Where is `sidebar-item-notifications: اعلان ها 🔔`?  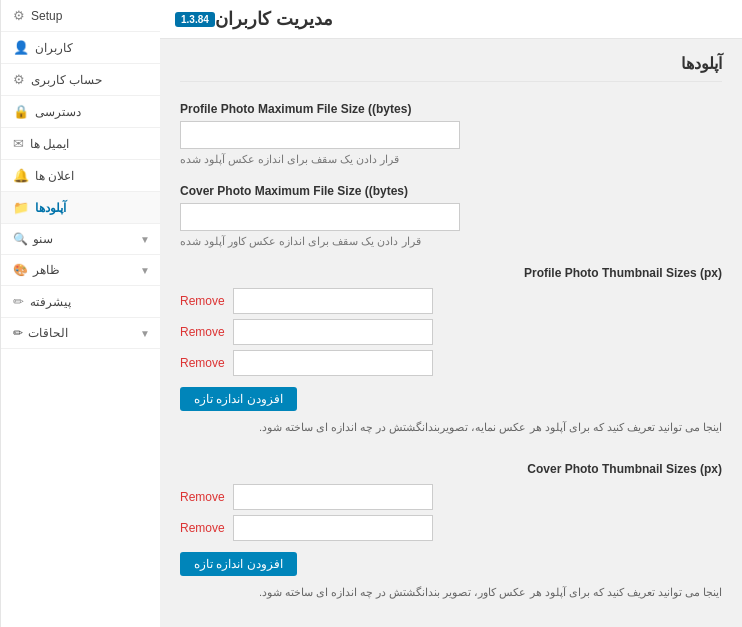 sidebar-item-notifications: اعلان ها 🔔 is located at coordinates (80, 176).